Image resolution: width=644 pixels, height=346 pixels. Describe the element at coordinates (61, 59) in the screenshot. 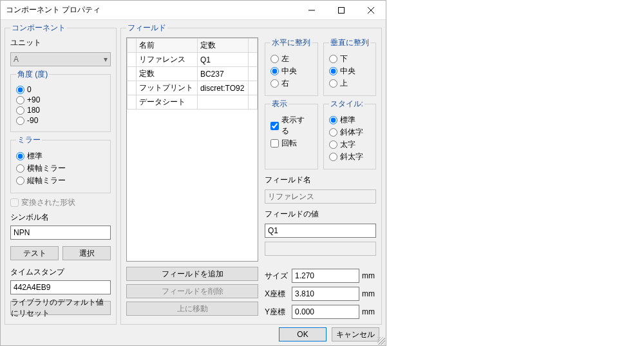

I see `unit-select: A ▾` at that location.